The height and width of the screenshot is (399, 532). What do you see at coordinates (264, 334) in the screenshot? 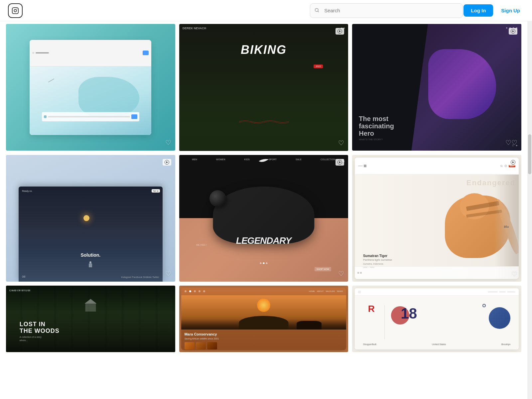
I see `card-8-mara-title: Mara Conservancy` at bounding box center [264, 334].